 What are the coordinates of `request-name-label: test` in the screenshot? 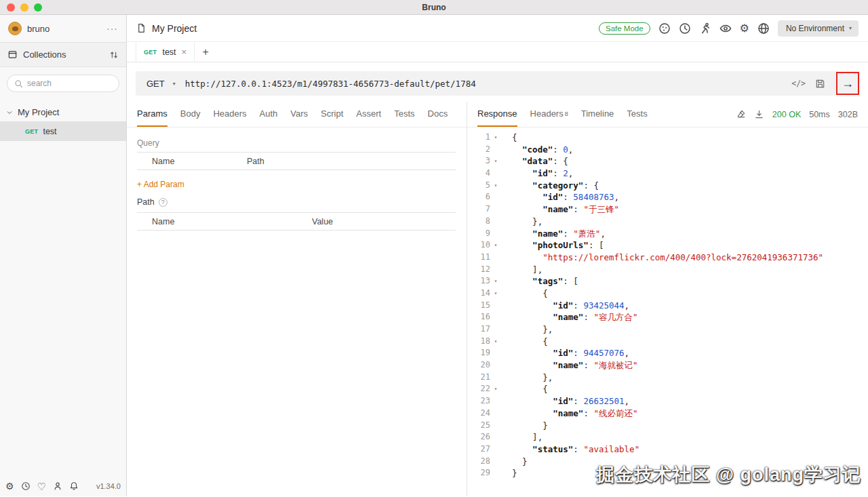 It's located at (50, 132).